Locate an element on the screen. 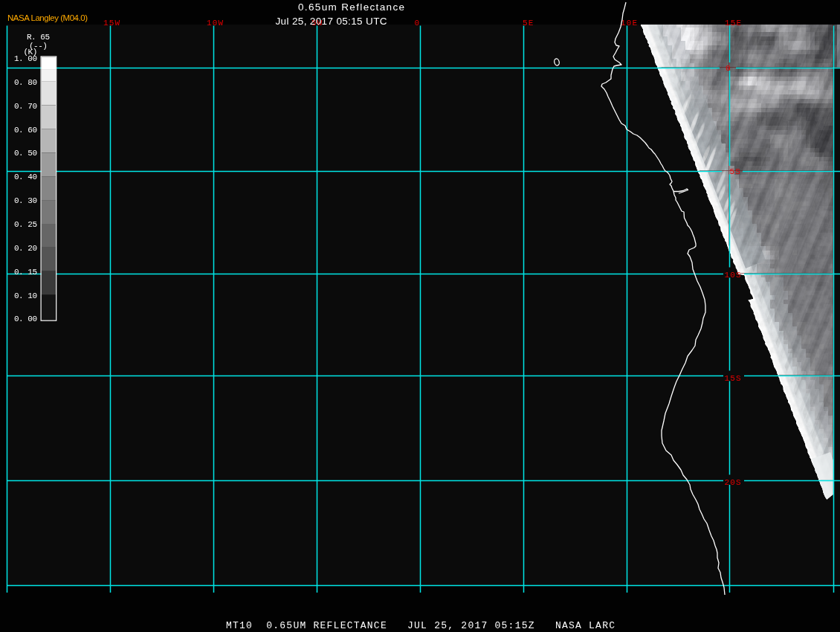  svg-text: 0. 20 is located at coordinates (25, 248).